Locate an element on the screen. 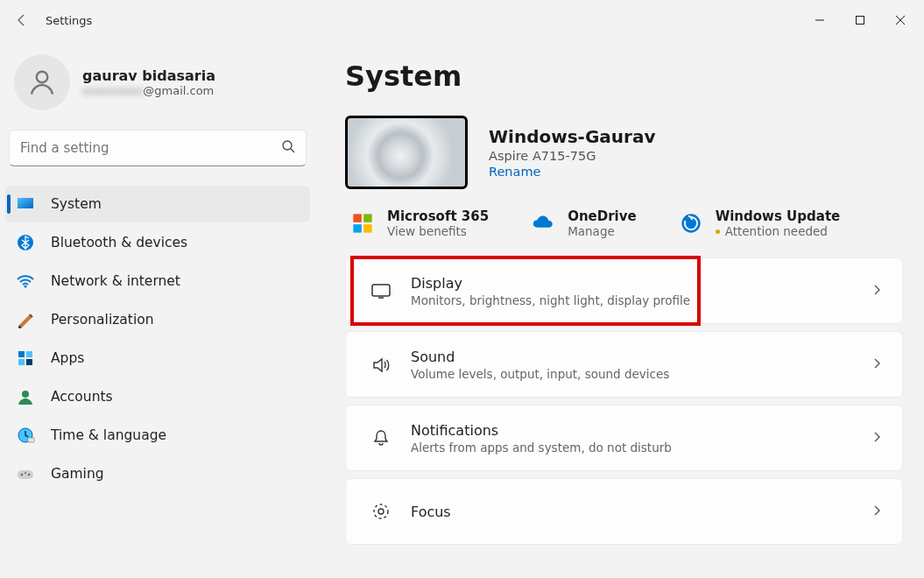 The image size is (924, 578). card-title: Focus is located at coordinates (431, 511).